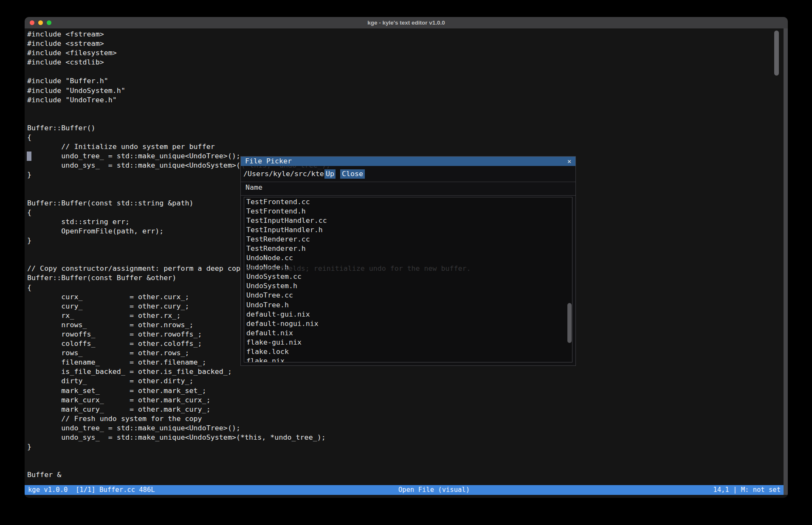 This screenshot has height=525, width=812. What do you see at coordinates (406, 23) in the screenshot?
I see `window-title: kge - kyle's text editor v1.0.0` at bounding box center [406, 23].